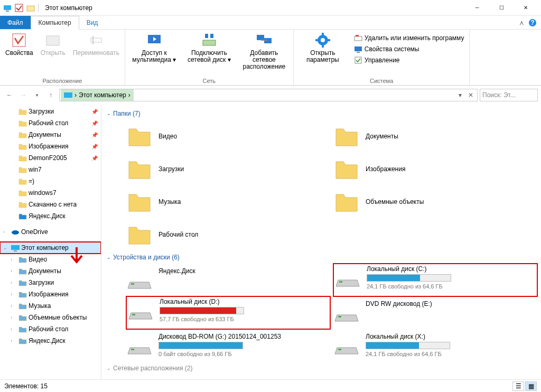  Describe the element at coordinates (471, 95) in the screenshot. I see `refresh-button: ✕` at that location.